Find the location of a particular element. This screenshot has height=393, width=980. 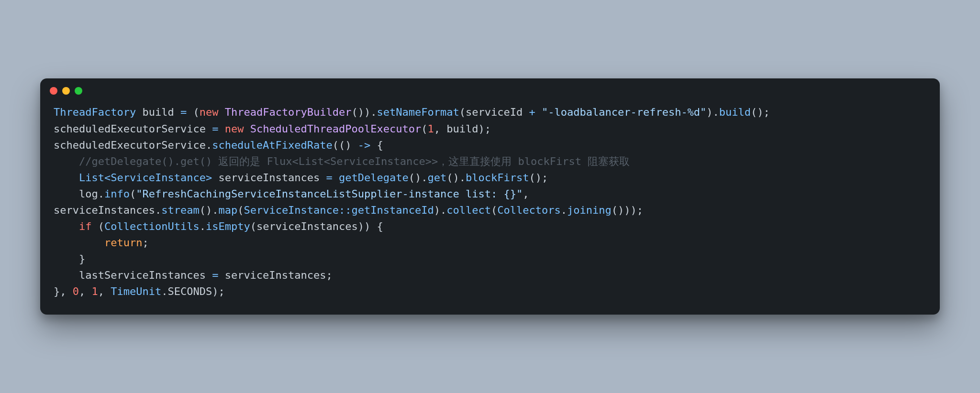

code-token: Collectors is located at coordinates (529, 210).